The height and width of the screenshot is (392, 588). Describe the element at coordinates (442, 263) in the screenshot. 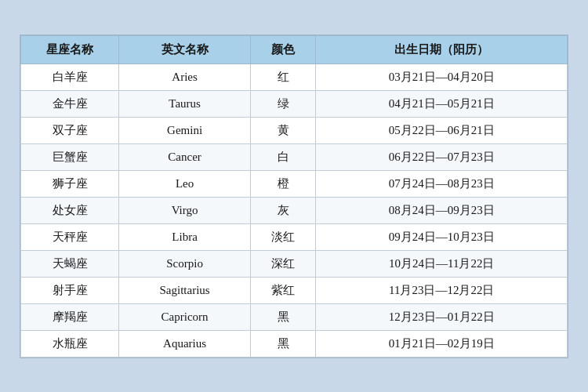

I see `cell-date: 10月24日—11月22日` at that location.